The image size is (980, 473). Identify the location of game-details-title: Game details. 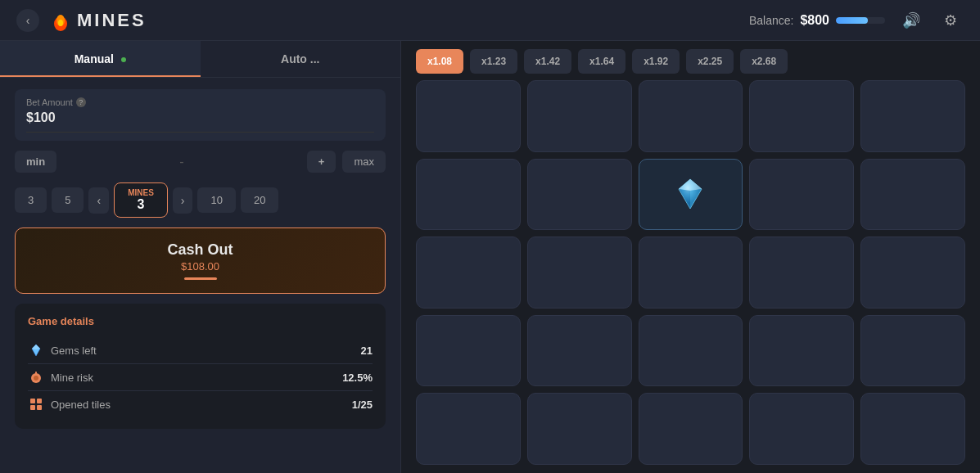
(200, 321).